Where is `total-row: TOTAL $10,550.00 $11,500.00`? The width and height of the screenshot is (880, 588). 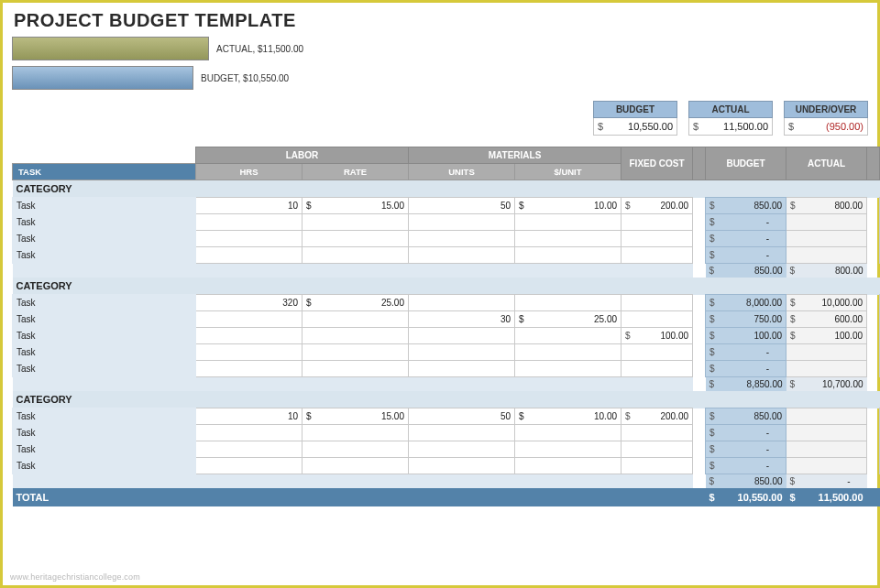 total-row: TOTAL $10,550.00 $11,500.00 is located at coordinates (447, 497).